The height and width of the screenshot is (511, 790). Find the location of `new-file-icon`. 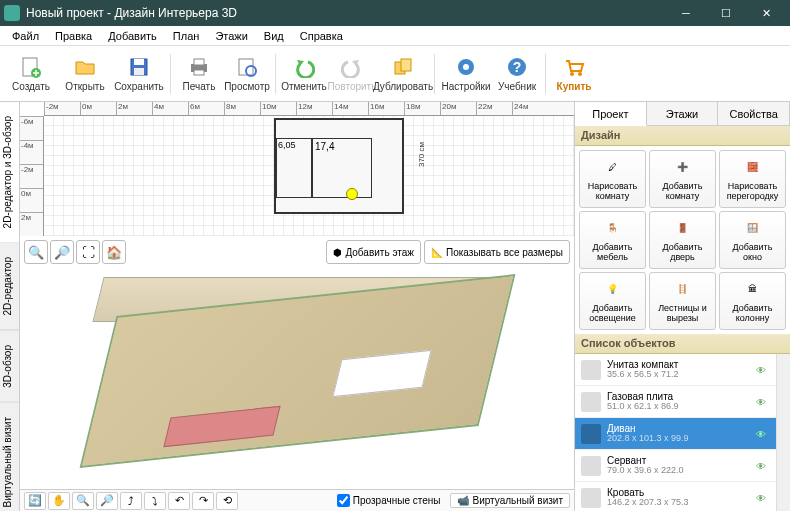

new-file-icon is located at coordinates (31, 67).